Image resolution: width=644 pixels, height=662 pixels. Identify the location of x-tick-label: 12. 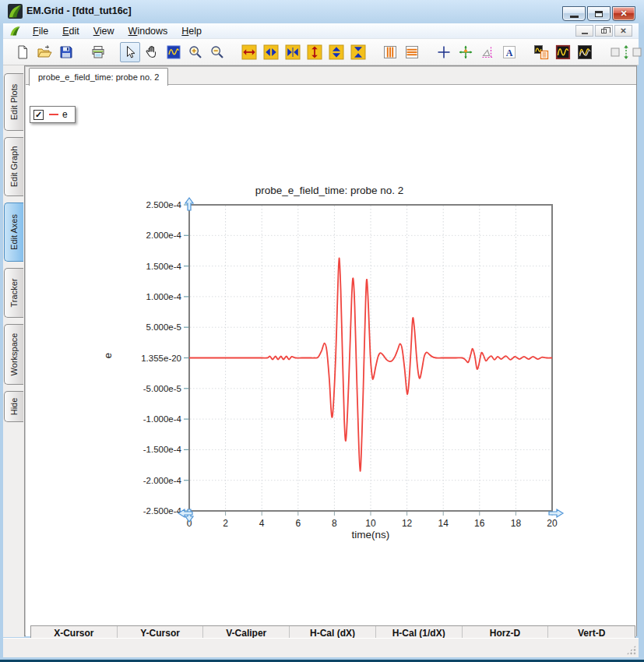
(407, 523).